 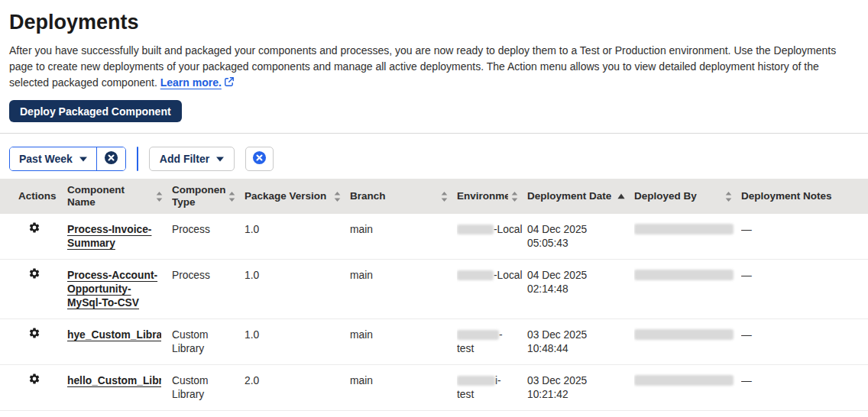 What do you see at coordinates (581, 283) in the screenshot?
I see `cell-deployment-date: 04 Dec 202502:14:48` at bounding box center [581, 283].